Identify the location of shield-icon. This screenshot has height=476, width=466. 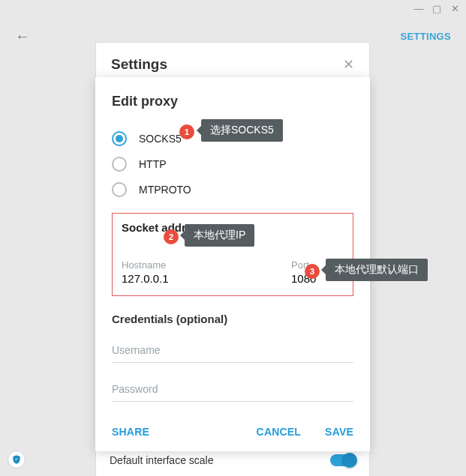
(17, 460).